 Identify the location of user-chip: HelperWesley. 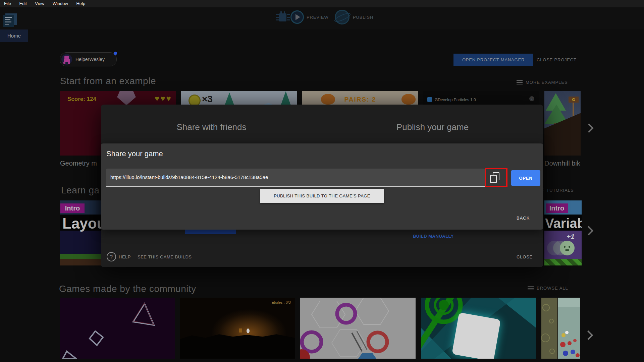
(88, 59).